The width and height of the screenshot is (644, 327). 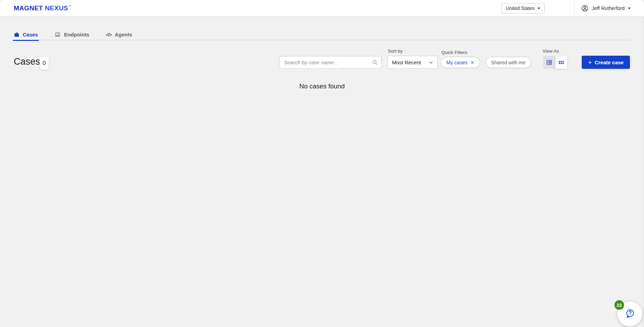 What do you see at coordinates (326, 63) in the screenshot?
I see `search-input` at bounding box center [326, 63].